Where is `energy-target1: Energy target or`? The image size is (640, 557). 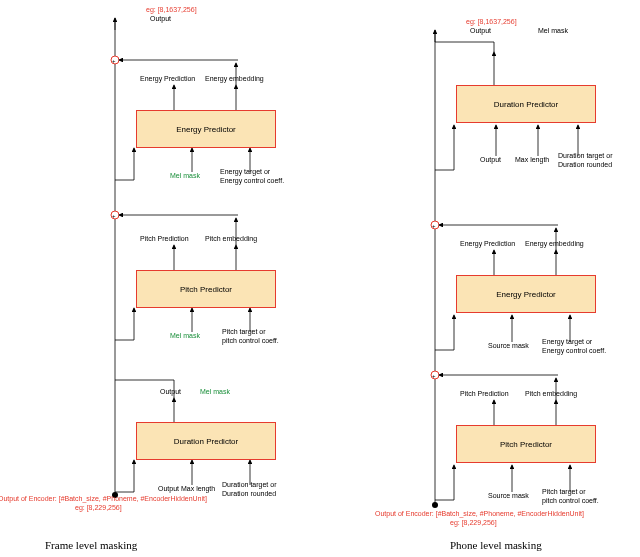
energy-target1: Energy target or is located at coordinates (245, 172).